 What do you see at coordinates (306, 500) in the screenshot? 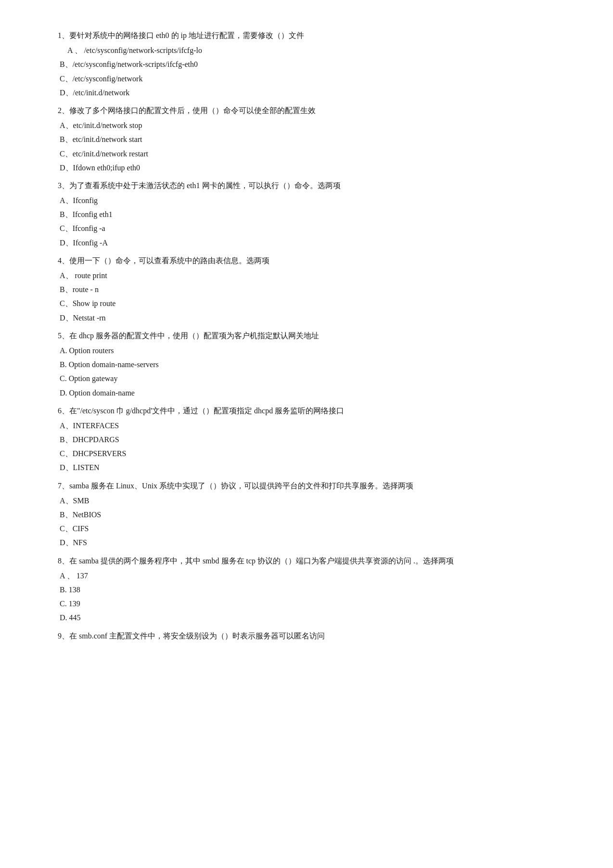
I see `option-q7-0: A、SMB` at bounding box center [306, 500].